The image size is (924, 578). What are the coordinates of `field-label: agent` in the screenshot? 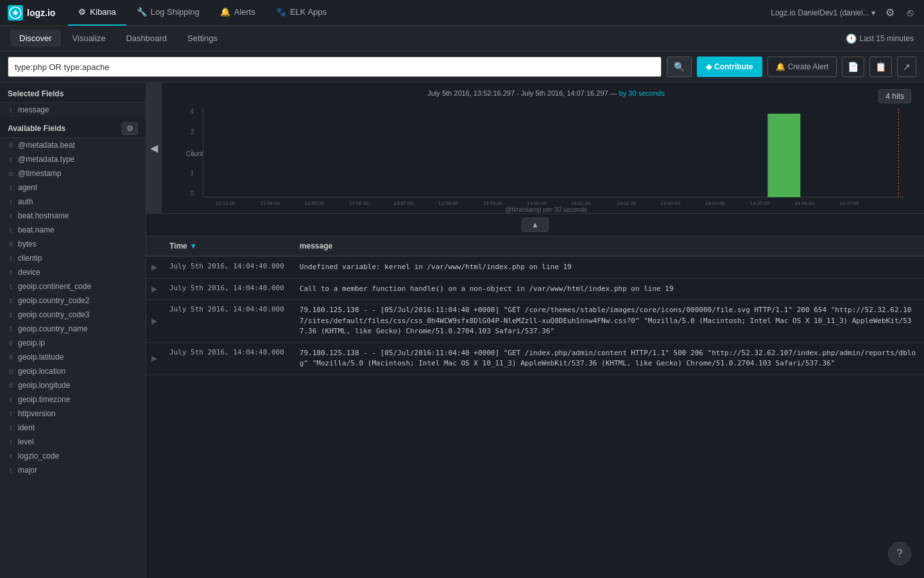 It's located at (78, 188).